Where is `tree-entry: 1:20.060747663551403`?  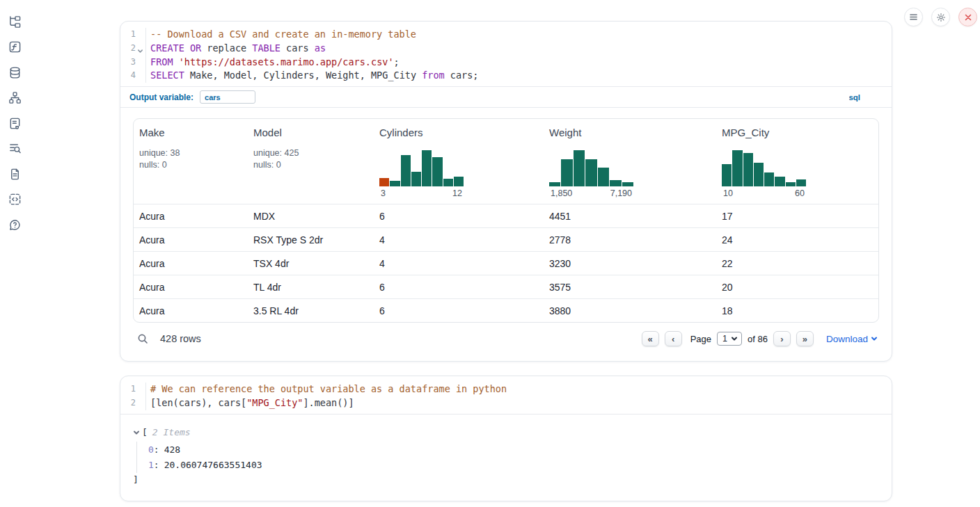
tree-entry: 1:20.060747663551403 is located at coordinates (514, 465).